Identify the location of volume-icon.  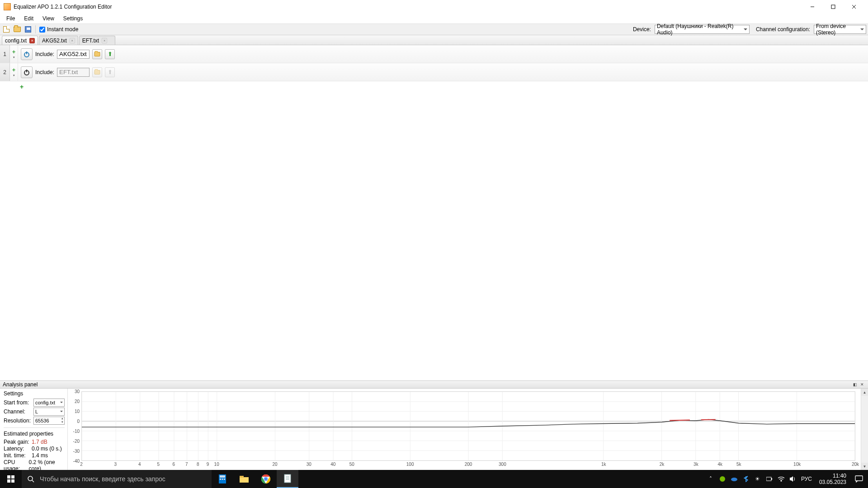
(793, 479).